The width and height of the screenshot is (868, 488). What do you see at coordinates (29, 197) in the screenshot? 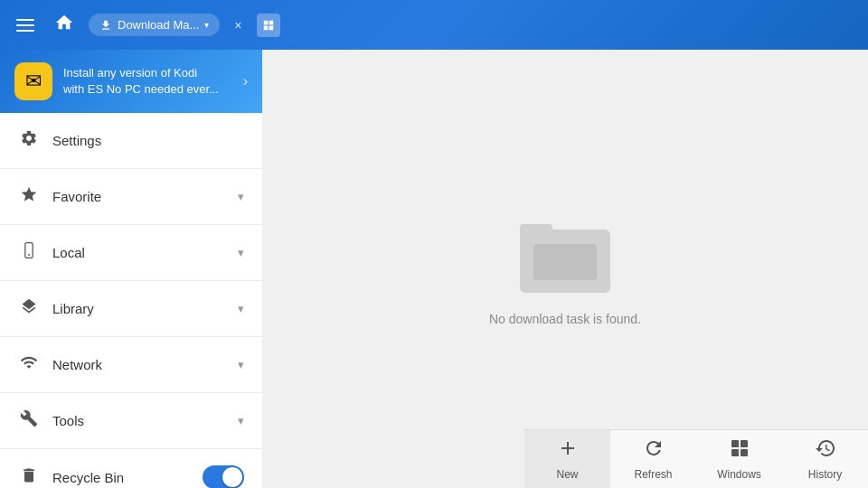
I see `star-icon` at bounding box center [29, 197].